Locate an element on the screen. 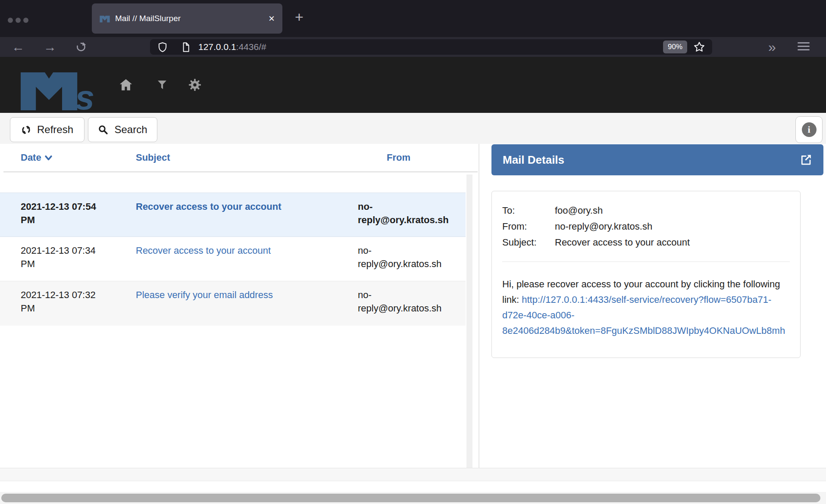 The image size is (826, 504). zoom-level-badge: 90% is located at coordinates (675, 47).